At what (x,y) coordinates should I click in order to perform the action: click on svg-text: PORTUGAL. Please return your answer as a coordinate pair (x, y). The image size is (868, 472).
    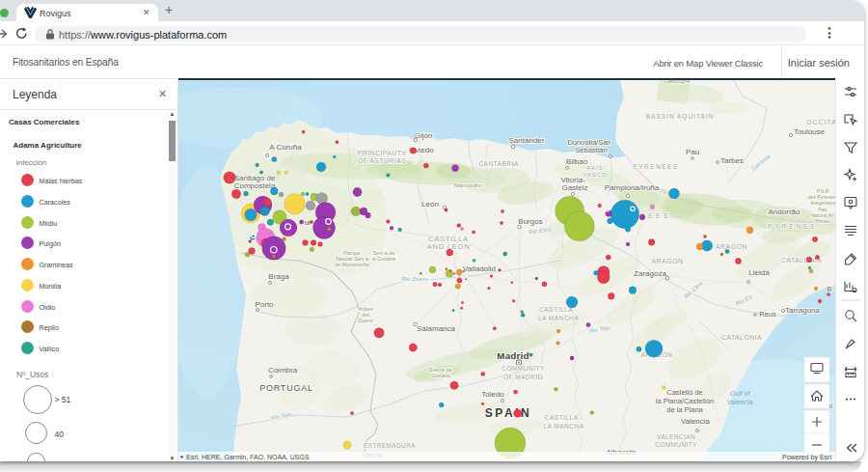
    Looking at the image, I should click on (286, 388).